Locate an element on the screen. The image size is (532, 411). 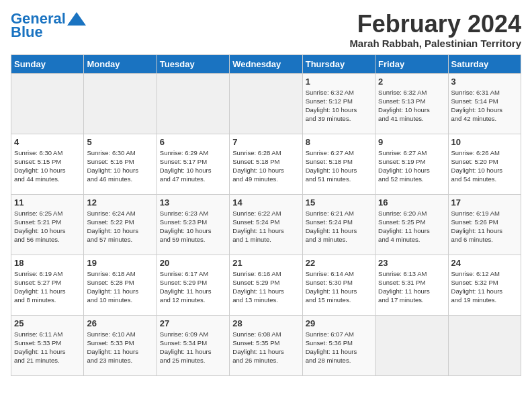
day-number: 23 is located at coordinates (411, 263).